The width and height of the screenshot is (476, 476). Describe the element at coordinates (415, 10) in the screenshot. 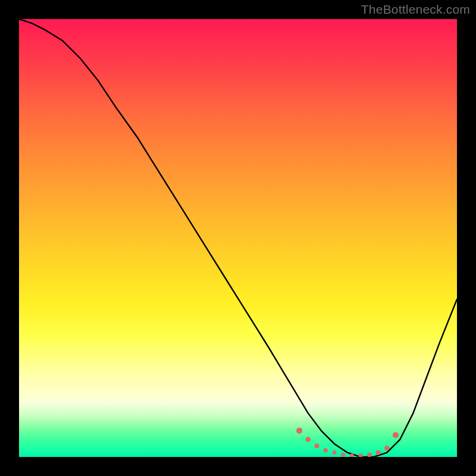

I see `watermark-text: TheBottleneck.com` at that location.